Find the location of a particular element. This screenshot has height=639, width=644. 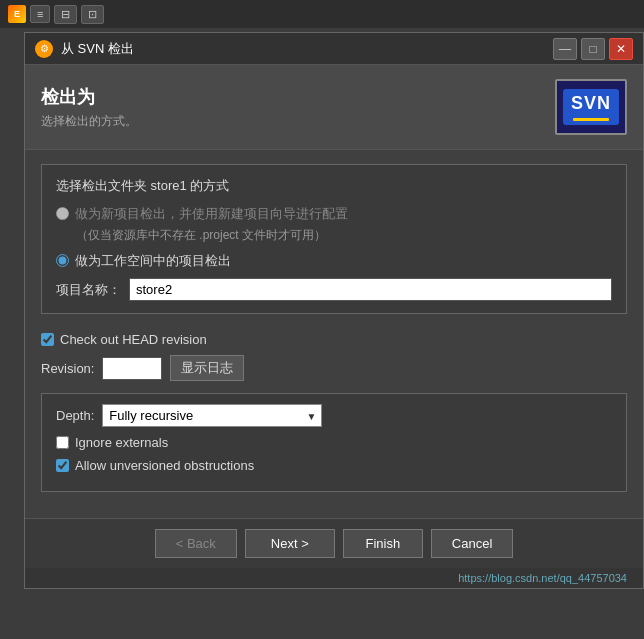

finish-button: Finish is located at coordinates (383, 544).